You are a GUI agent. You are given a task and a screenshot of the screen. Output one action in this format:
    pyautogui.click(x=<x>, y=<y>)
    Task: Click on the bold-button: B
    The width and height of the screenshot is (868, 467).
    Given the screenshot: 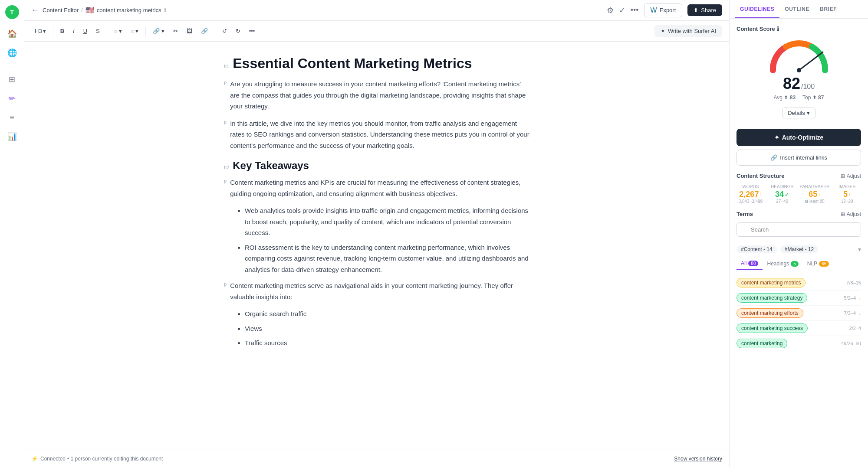 What is the action you would take?
    pyautogui.click(x=62, y=31)
    